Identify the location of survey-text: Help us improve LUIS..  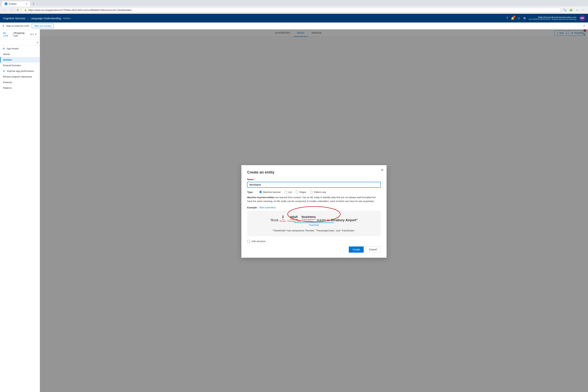
(18, 26).